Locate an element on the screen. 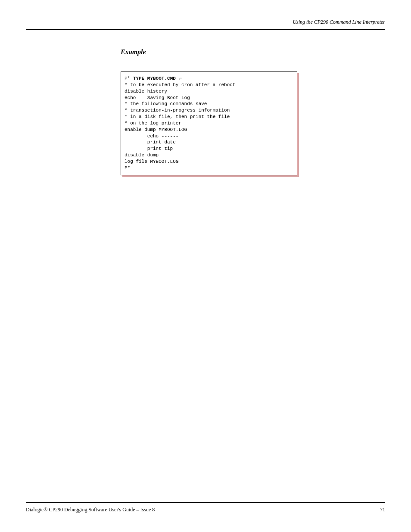  code-line: * in a disk file, then print the file is located at coordinates (177, 117).